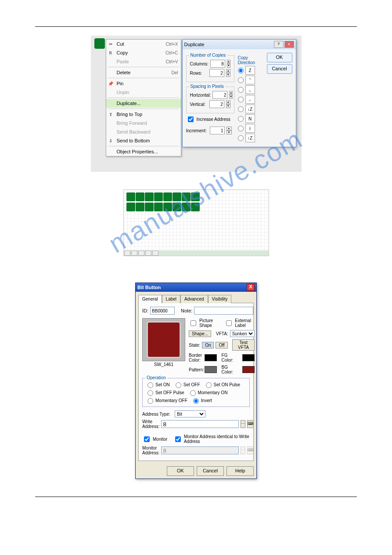 The image size is (392, 555). What do you see at coordinates (164, 340) in the screenshot?
I see `preview-shape` at bounding box center [164, 340].